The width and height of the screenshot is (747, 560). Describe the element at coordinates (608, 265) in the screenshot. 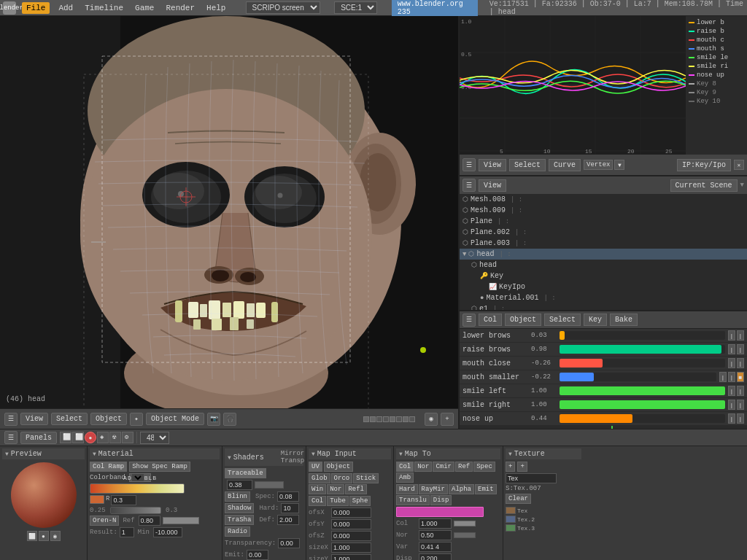

I see `outliner-head-child: ⬡ head` at that location.